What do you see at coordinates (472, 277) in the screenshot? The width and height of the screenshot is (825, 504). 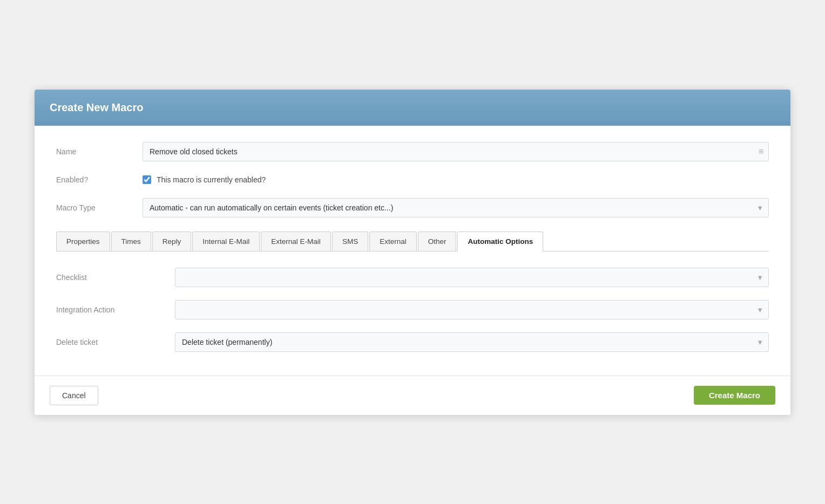 I see `checklist-select` at bounding box center [472, 277].